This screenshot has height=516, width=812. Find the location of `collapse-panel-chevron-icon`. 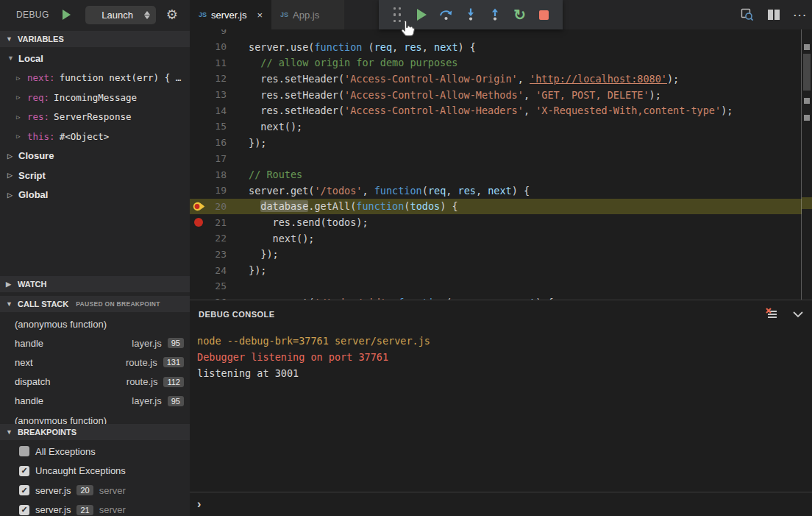

collapse-panel-chevron-icon is located at coordinates (798, 315).